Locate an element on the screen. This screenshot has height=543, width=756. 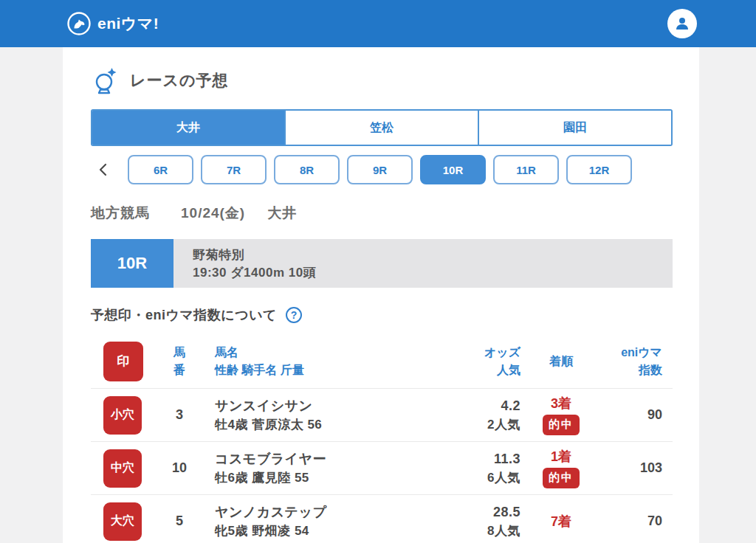
race-name: 野菊特別 is located at coordinates (433, 255).